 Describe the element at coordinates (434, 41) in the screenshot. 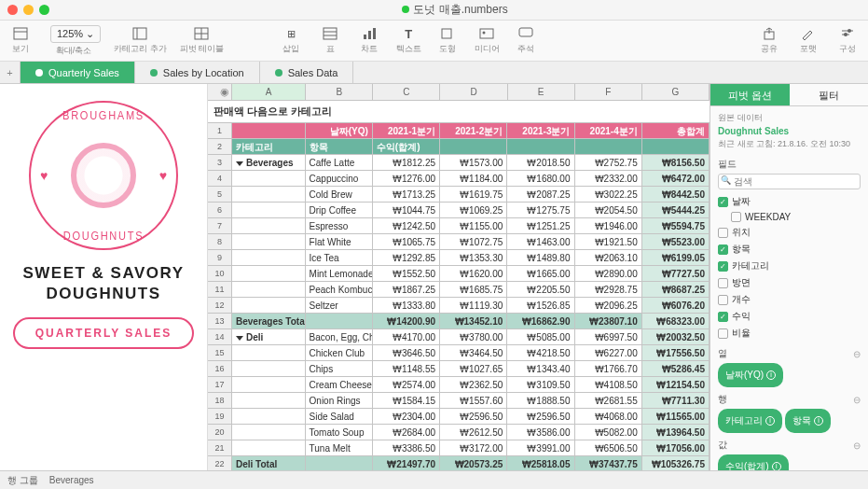

I see `toolbar: 보기 125% ⌄ 확대/축소 카테고리 추가 피벗 테이블 ⊞삽입 표 차트 …` at that location.